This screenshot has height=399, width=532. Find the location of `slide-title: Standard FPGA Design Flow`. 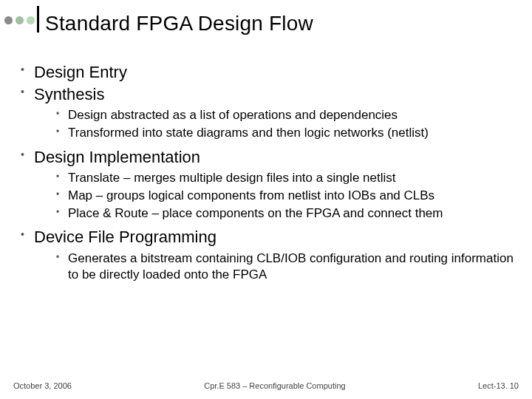

slide-title: Standard FPGA Design Flow is located at coordinates (266, 24).